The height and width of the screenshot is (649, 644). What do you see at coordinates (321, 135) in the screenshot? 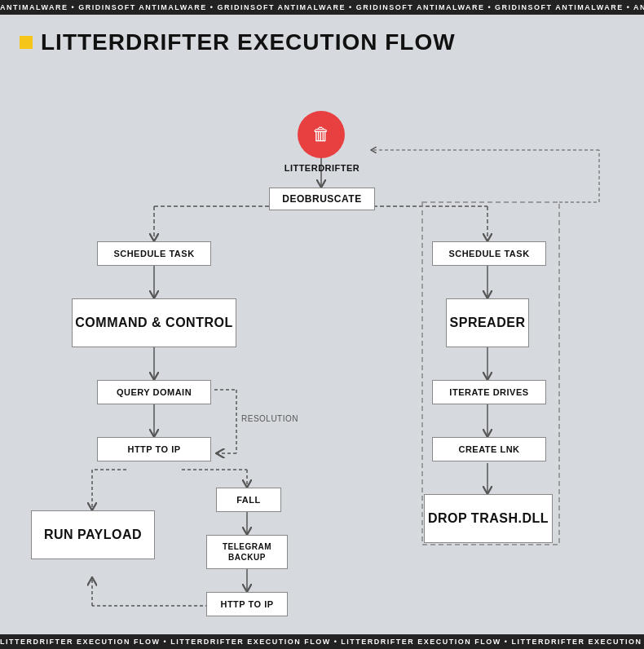
I see `node-litterdrifter-circle: 🗑` at bounding box center [321, 135].